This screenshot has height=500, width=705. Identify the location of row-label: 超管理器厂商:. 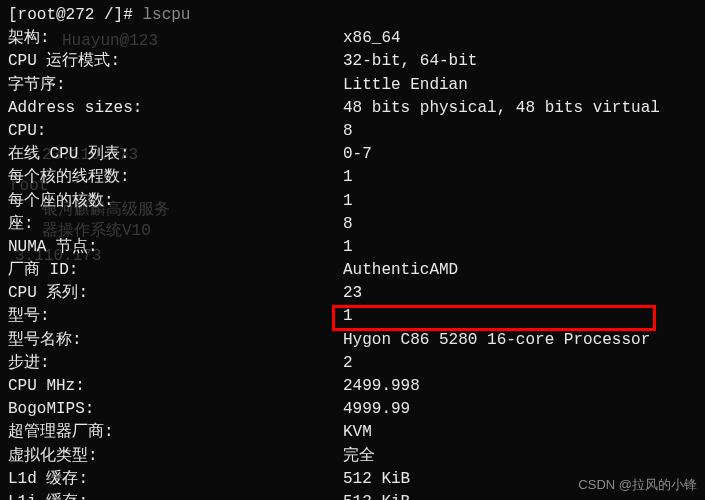
(176, 432).